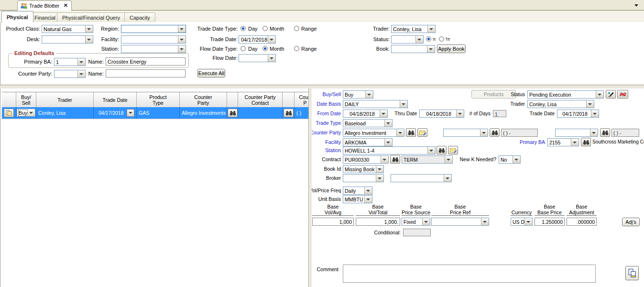 This screenshot has height=287, width=644. What do you see at coordinates (232, 99) in the screenshot?
I see `column-header-cp-lookup` at bounding box center [232, 99].